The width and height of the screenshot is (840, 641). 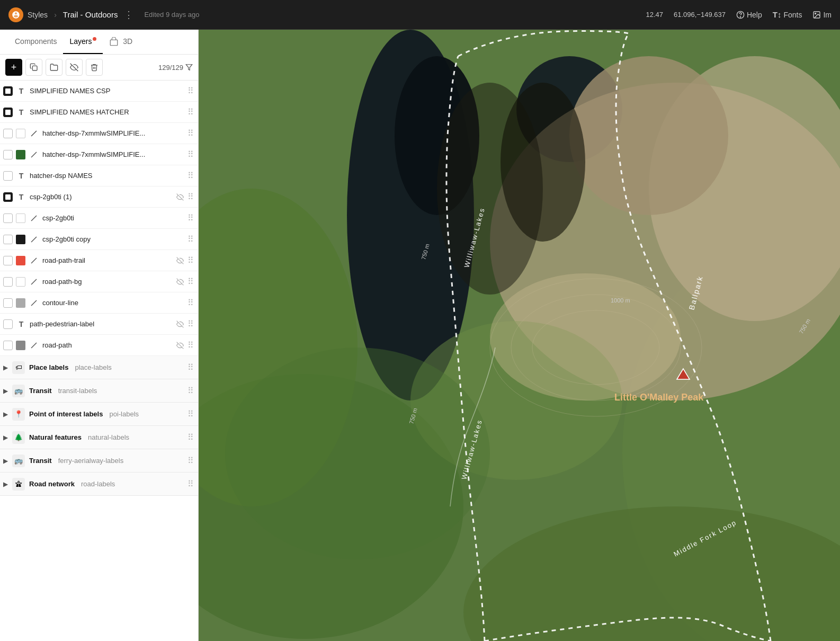 I want to click on layer-group-road-labels: ▶ 🛣 Road network road-labels ⠿, so click(x=99, y=484).